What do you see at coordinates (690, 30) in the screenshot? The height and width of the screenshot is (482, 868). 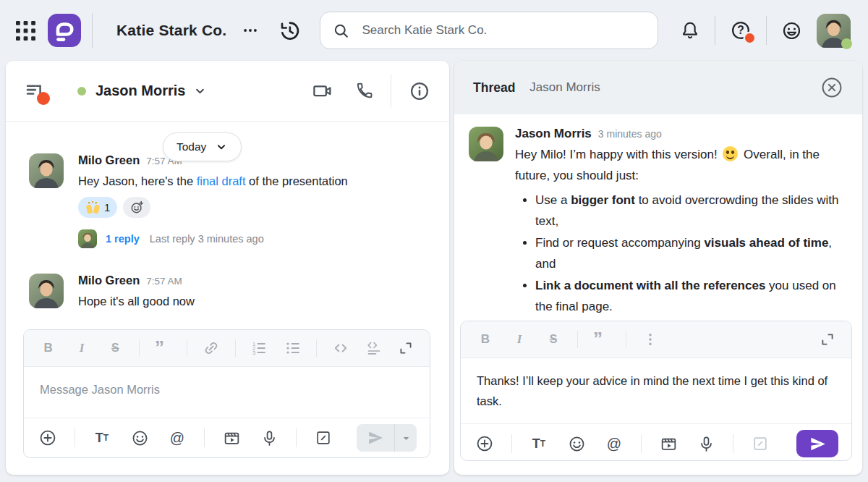 I see `notifications-button` at bounding box center [690, 30].